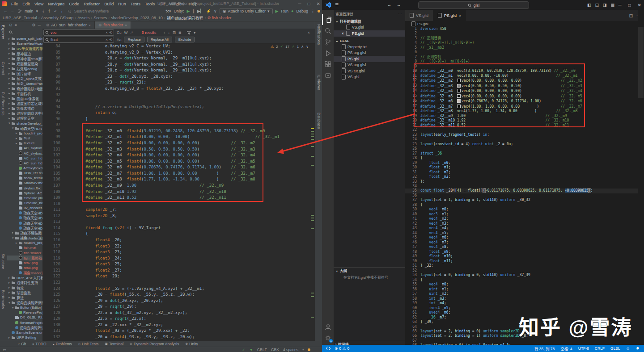  Describe the element at coordinates (545, 348) in the screenshot. I see `cursor-position: 行 35, 列 78` at that location.